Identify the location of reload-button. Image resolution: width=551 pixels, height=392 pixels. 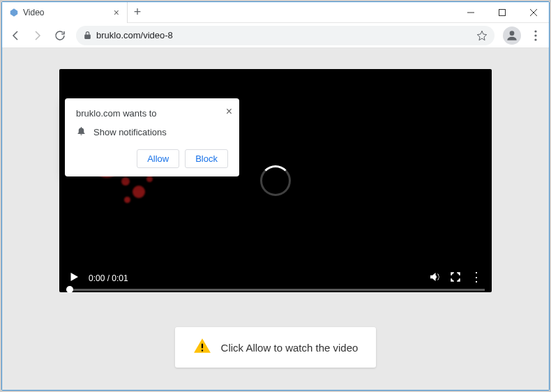
(60, 36).